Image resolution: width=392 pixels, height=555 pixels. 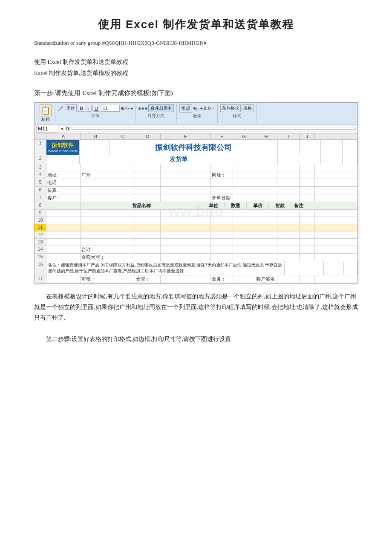 I want to click on font-color-icon: ▾, so click(x=132, y=108).